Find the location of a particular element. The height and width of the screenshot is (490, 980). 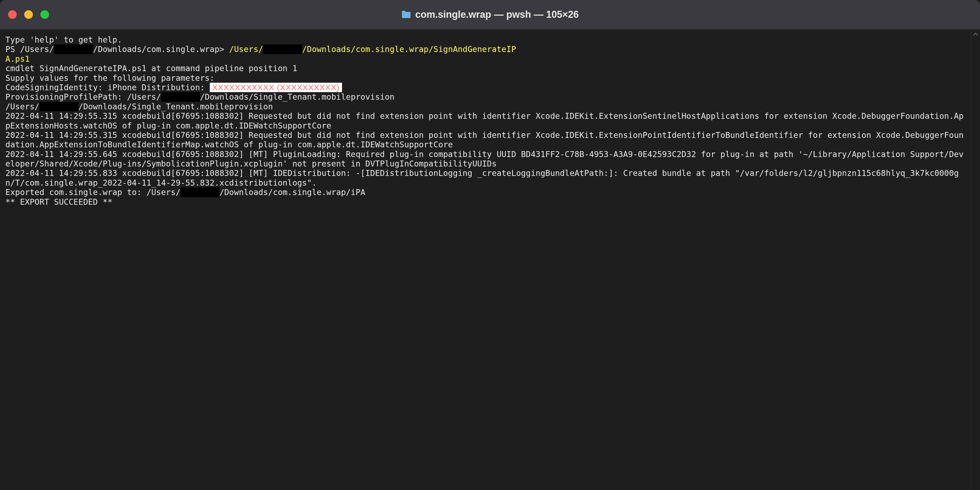

minimize-button is located at coordinates (29, 14).